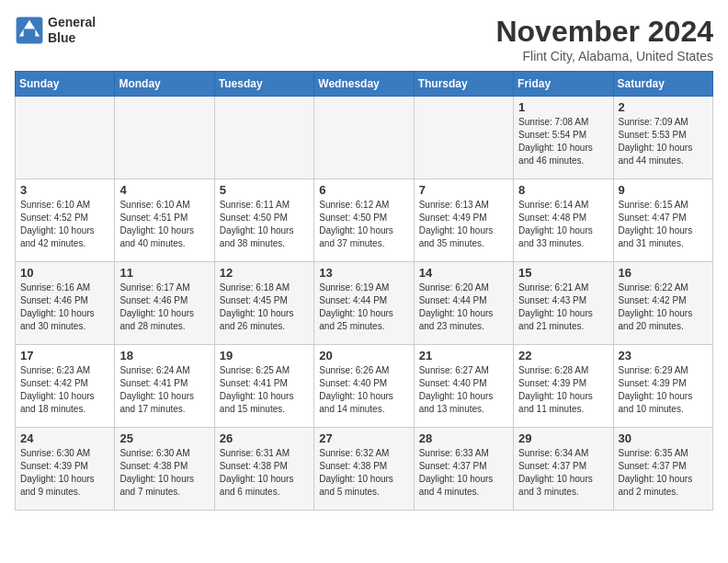 The width and height of the screenshot is (728, 563). I want to click on calendar-cell: 20Sunrise: 6:26 AM Sunset: 4:40 PM Dayli…, so click(364, 386).